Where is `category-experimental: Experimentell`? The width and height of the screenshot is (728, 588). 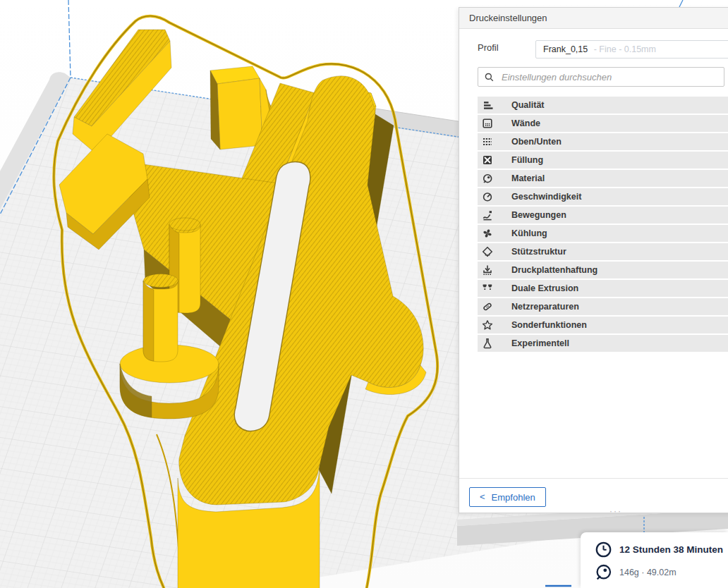 category-experimental: Experimentell is located at coordinates (602, 343).